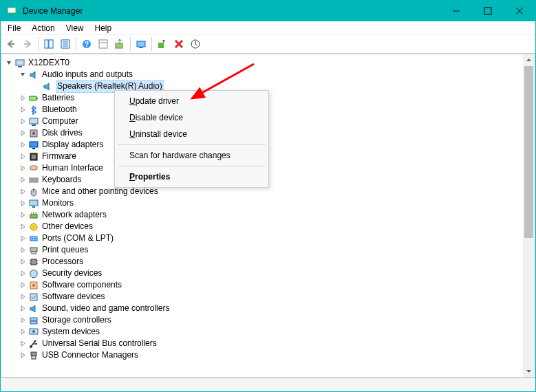  Describe the element at coordinates (34, 227) in the screenshot. I see `other-icon: ?` at that location.